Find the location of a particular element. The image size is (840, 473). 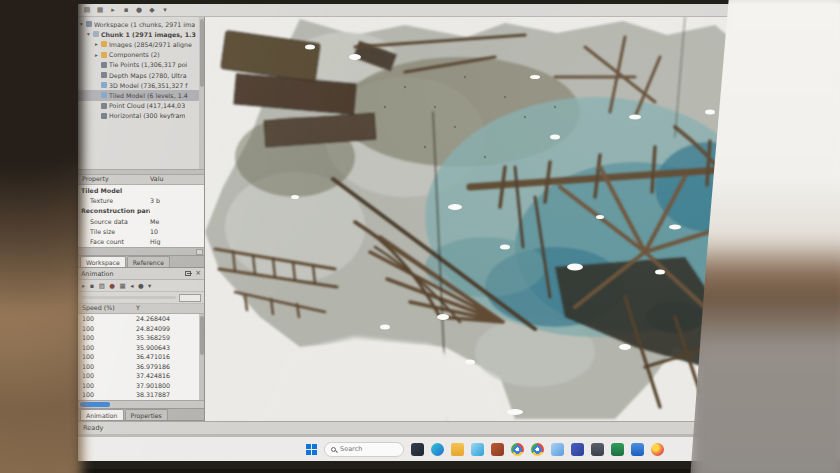

animation-toolbar-icon: ● is located at coordinates (141, 286).